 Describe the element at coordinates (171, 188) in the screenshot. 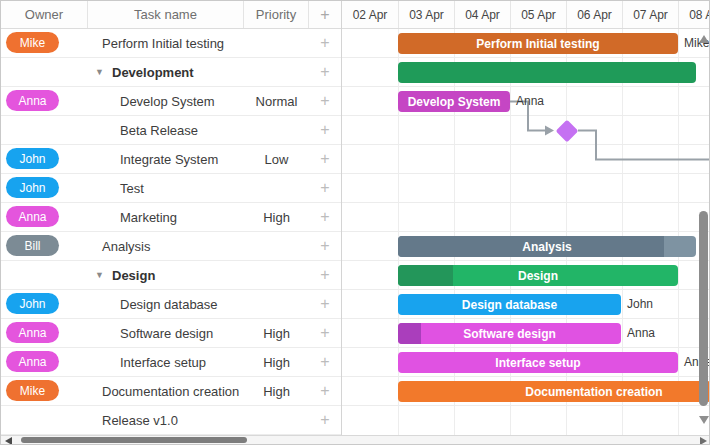

I see `grid-row-test: JohnTest+` at that location.